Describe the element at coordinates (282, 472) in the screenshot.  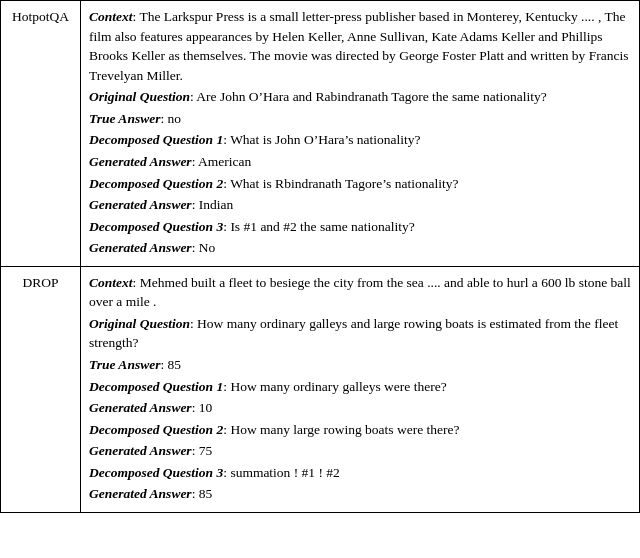
I see `field-value: : summation ! #1 ! #2` at that location.